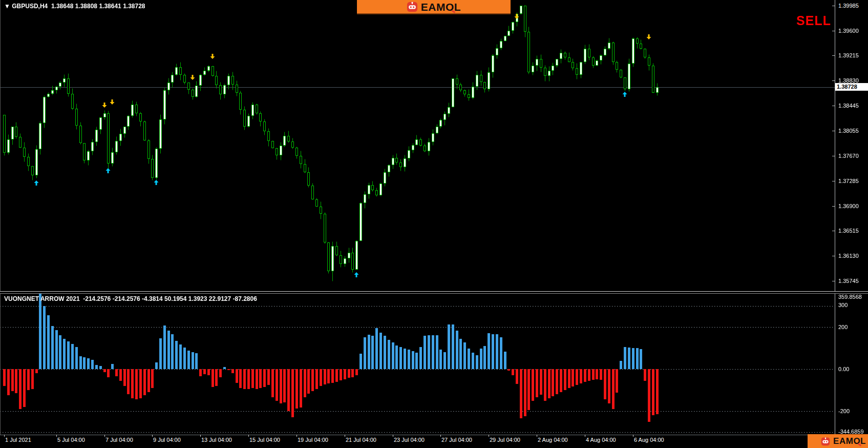 Image resolution: width=868 pixels, height=448 pixels. Describe the element at coordinates (361, 440) in the screenshot. I see `time-axis-label: 21 Jul 04:00` at that location.